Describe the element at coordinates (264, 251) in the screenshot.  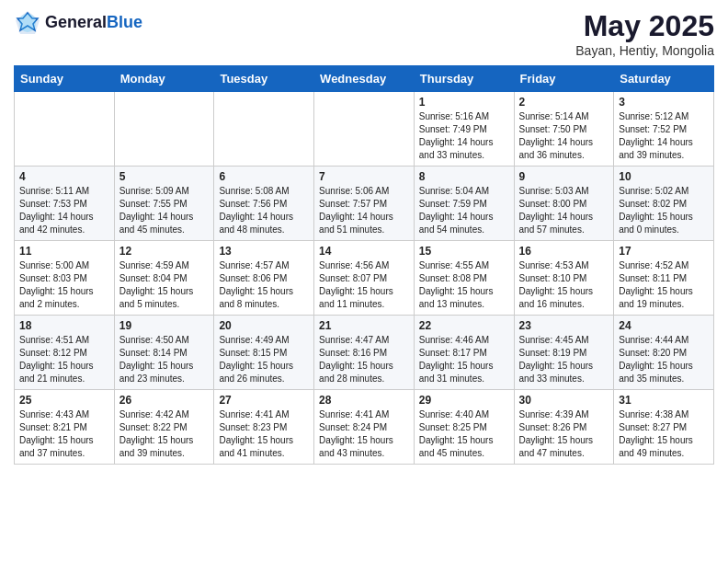
I see `day-number: 13` at that location.